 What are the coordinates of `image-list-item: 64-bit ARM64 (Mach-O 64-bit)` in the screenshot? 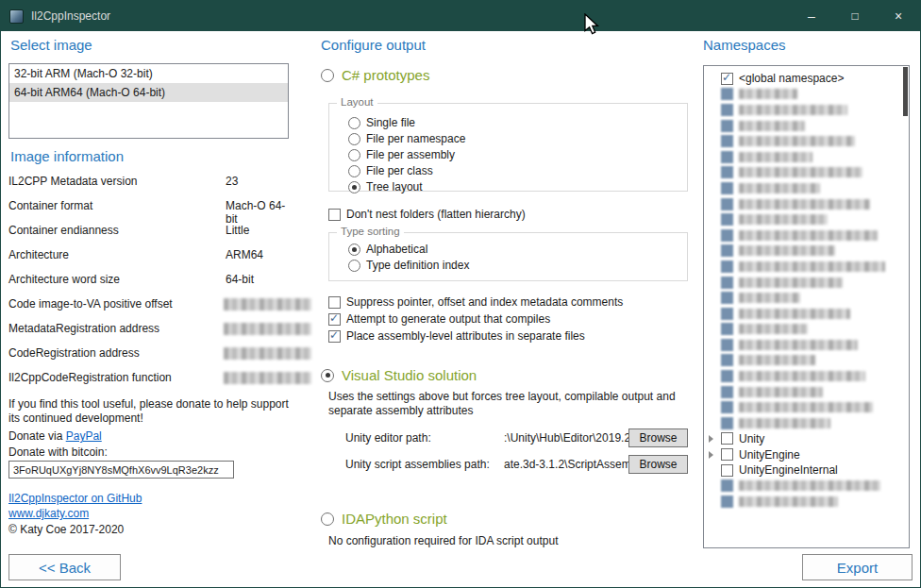 It's located at (149, 92).